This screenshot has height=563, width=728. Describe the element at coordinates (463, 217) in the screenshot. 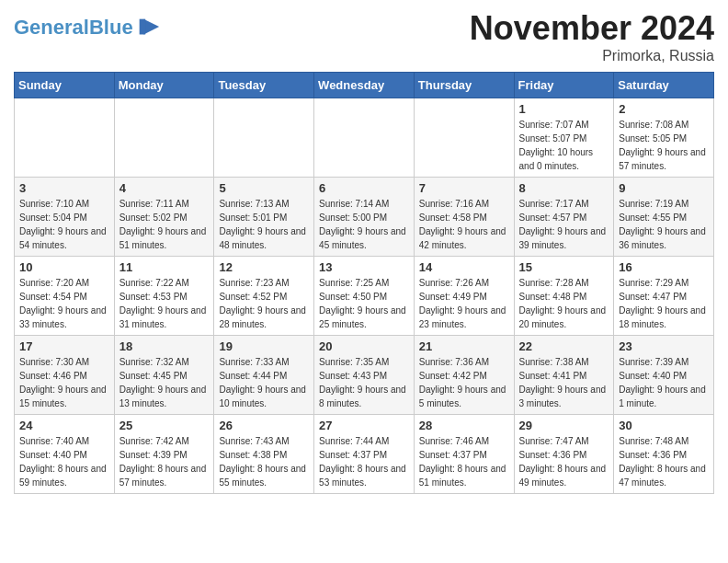

I see `calendar-cell: 7Sunrise: 7:16 AMSunset: 4:58 PMDaylight…` at that location.